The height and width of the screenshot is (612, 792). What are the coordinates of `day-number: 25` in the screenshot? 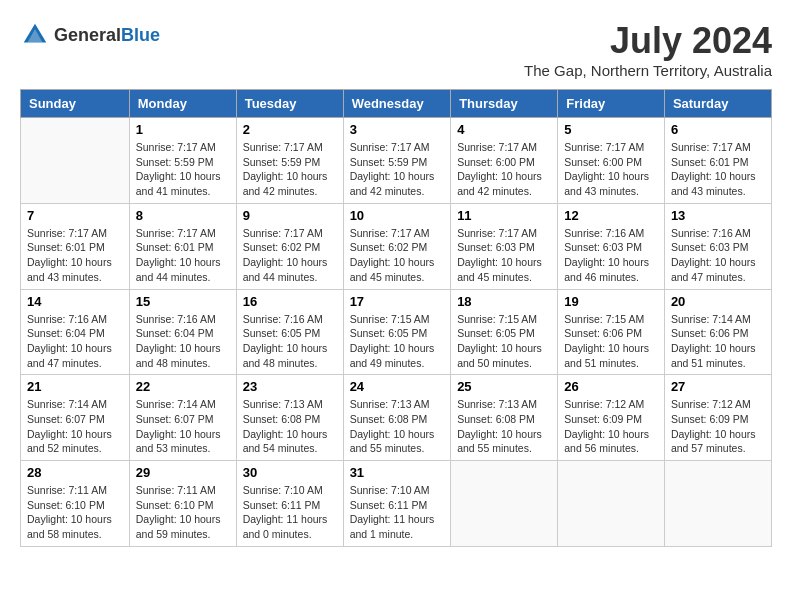 It's located at (504, 386).